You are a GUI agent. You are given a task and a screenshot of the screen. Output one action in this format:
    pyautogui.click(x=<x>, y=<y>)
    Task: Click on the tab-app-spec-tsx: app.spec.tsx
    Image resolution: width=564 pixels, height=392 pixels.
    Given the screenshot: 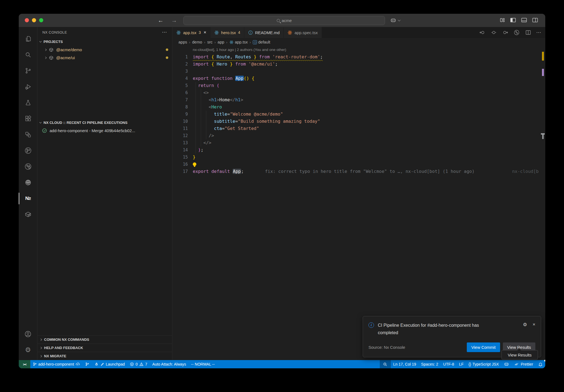 What is the action you would take?
    pyautogui.click(x=303, y=32)
    